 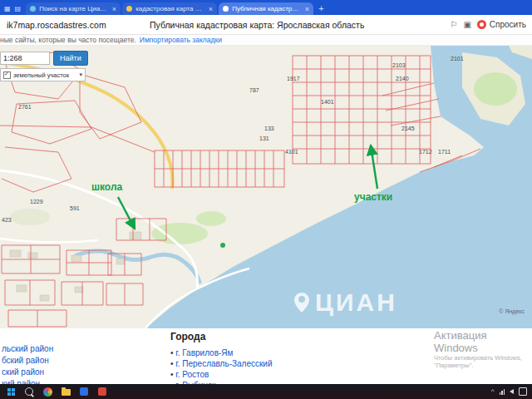 What do you see at coordinates (75, 25) in the screenshot?
I see `address-url: ik7map.roscadastres.com` at bounding box center [75, 25].